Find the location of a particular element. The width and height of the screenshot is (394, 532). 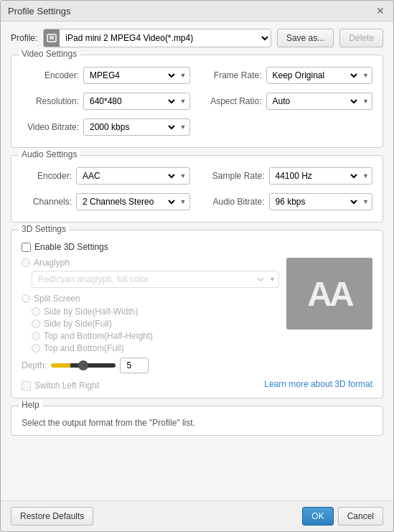

learn-more-link: Learn more about 3D format is located at coordinates (319, 384).